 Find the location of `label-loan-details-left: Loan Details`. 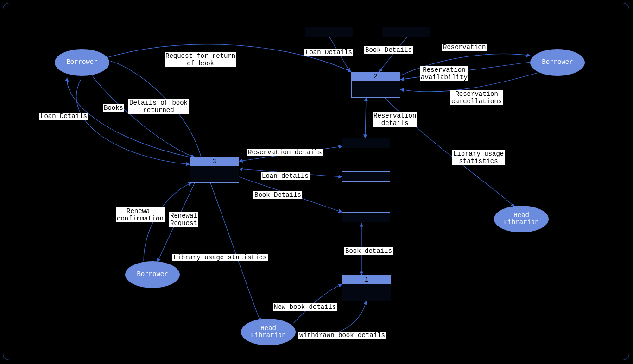

label-loan-details-left: Loan Details is located at coordinates (64, 116).